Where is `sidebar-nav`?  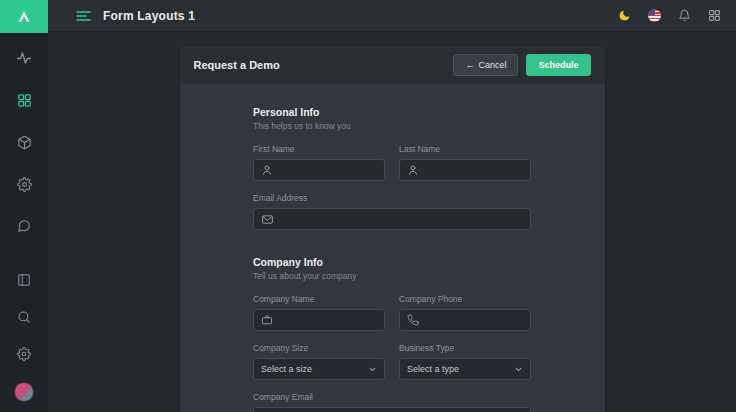 sidebar-nav is located at coordinates (24, 142).